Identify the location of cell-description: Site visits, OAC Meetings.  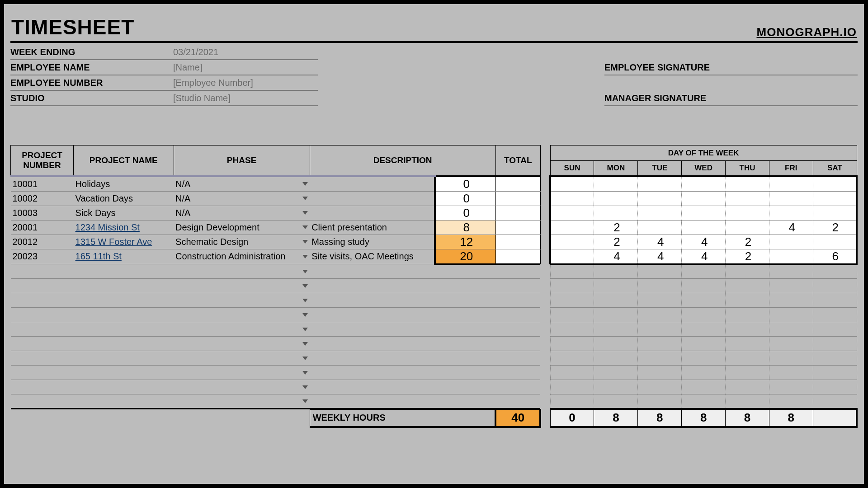
(373, 257).